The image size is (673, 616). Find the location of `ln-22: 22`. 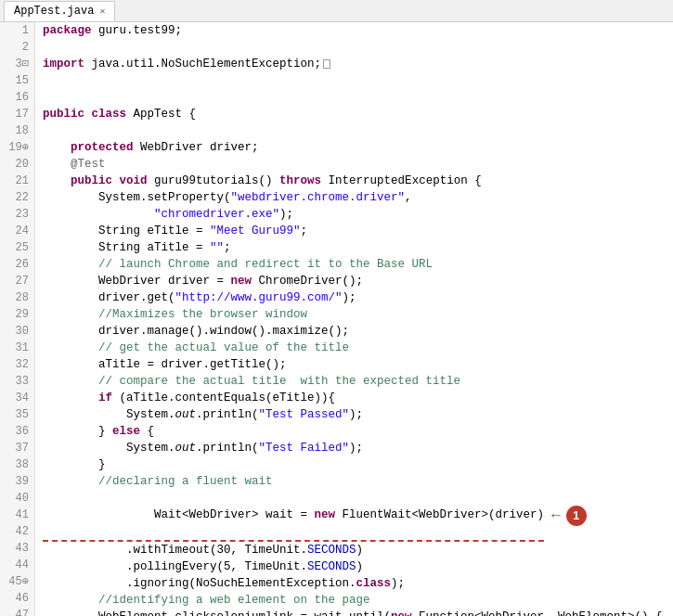

ln-22: 22 is located at coordinates (17, 198).